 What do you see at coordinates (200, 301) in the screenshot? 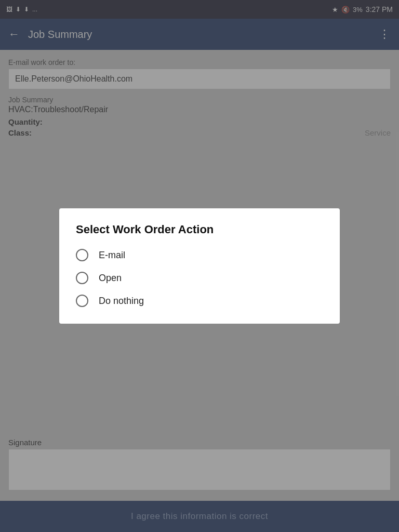
I see `radio-option-do-nothing: Do nothing` at bounding box center [200, 301].